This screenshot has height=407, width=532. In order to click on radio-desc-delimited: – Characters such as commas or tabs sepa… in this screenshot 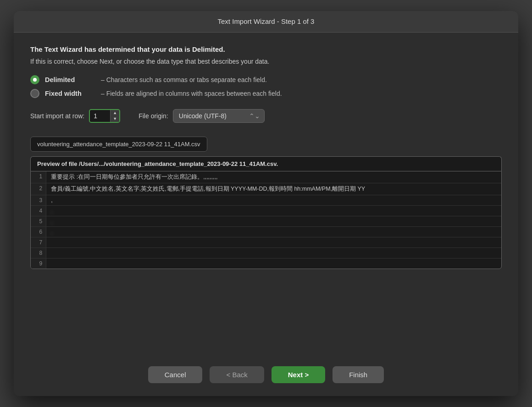, I will do `click(184, 80)`.